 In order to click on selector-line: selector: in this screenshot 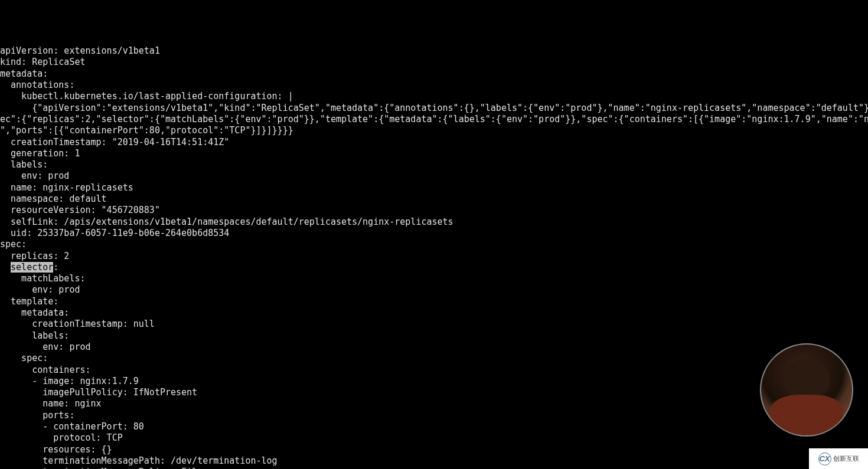, I will do `click(30, 267)`.